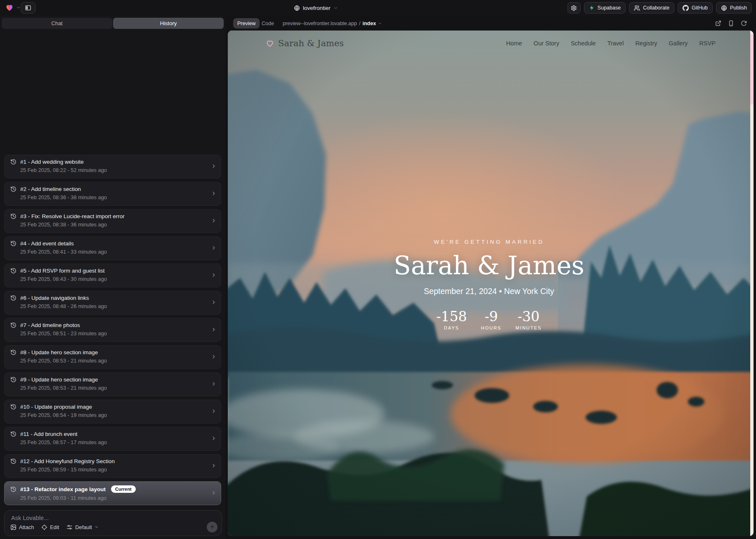 The height and width of the screenshot is (539, 756). I want to click on external-link-icon, so click(718, 23).